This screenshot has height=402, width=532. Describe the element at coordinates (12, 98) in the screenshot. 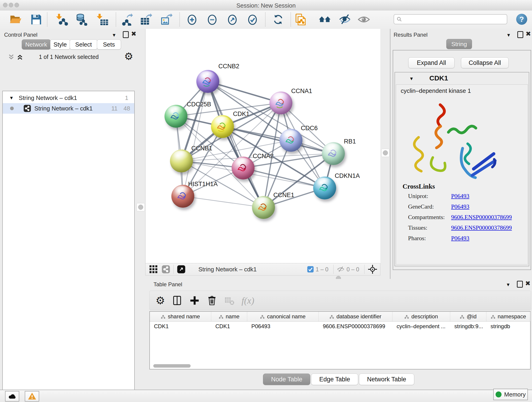

I see `tree-expand-icon: ▼` at that location.